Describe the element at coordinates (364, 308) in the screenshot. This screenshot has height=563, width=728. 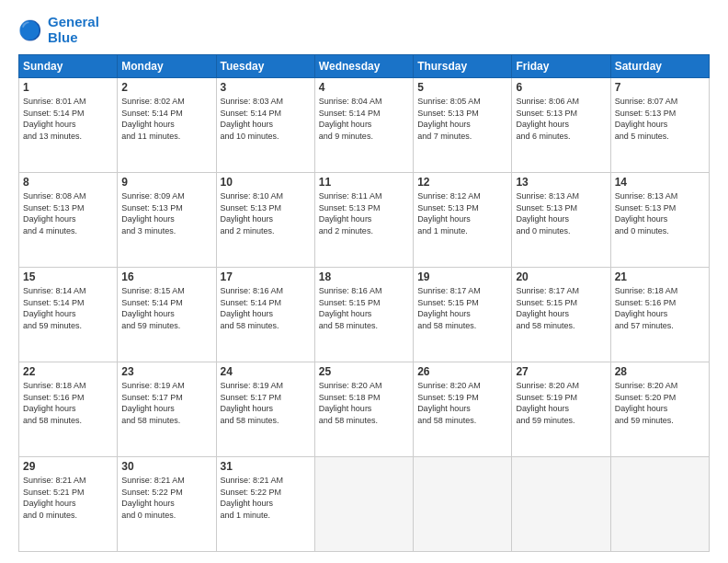
I see `day-info: Sunrise: 8:16 AMSunset: 5:15 PMDaylight …` at that location.